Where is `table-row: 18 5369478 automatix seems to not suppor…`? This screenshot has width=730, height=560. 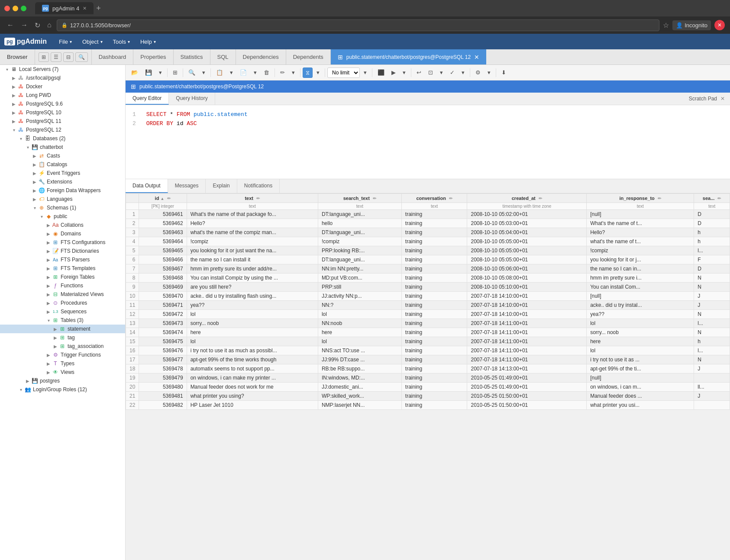 table-row: 18 5369478 automatix seems to not suppor… is located at coordinates (428, 369).